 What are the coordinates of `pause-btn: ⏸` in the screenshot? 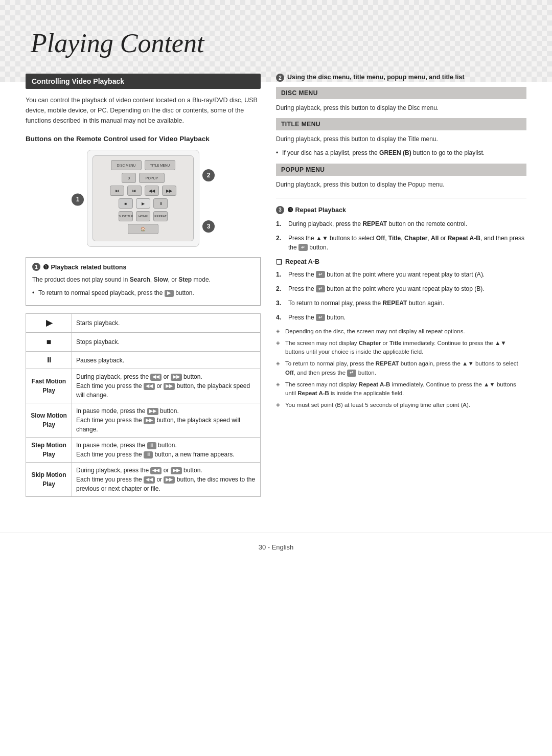 It's located at (160, 203).